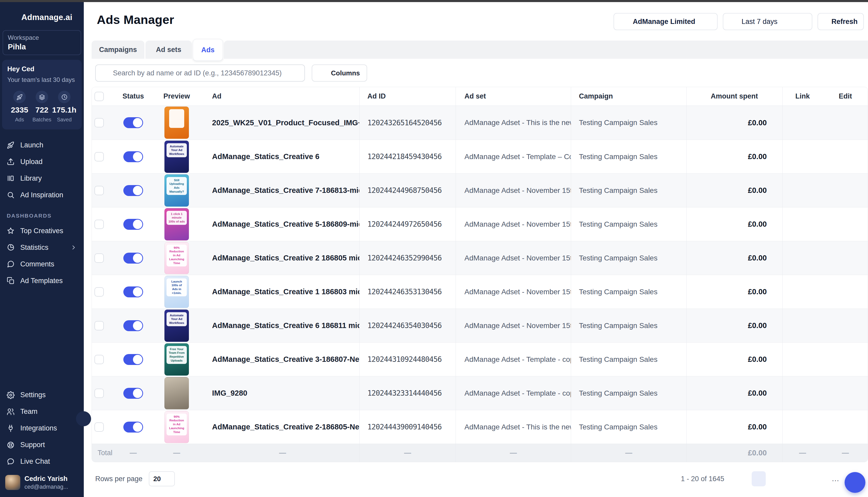  Describe the element at coordinates (75, 483) in the screenshot. I see `chevron-updown-icon` at that location.